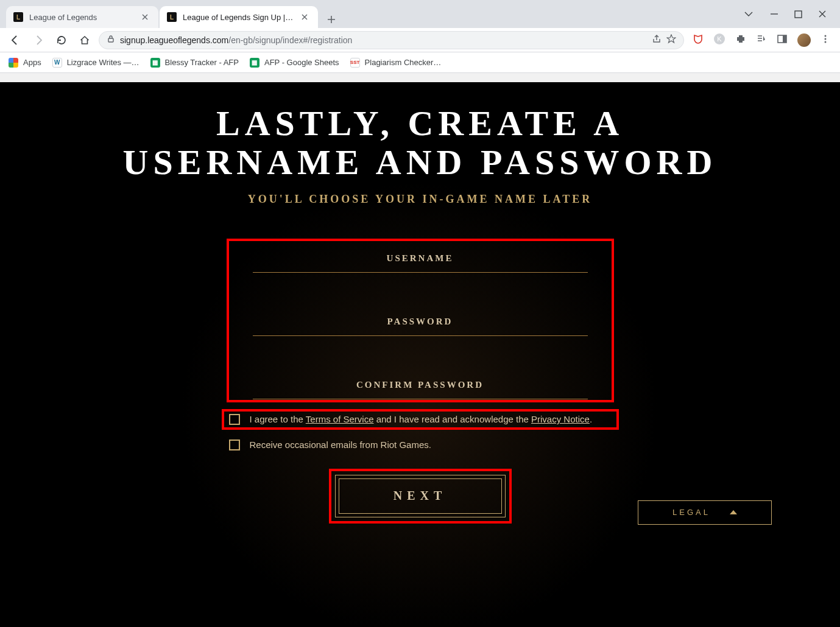 This screenshot has width=840, height=627. I want to click on close-window-icon, so click(822, 14).